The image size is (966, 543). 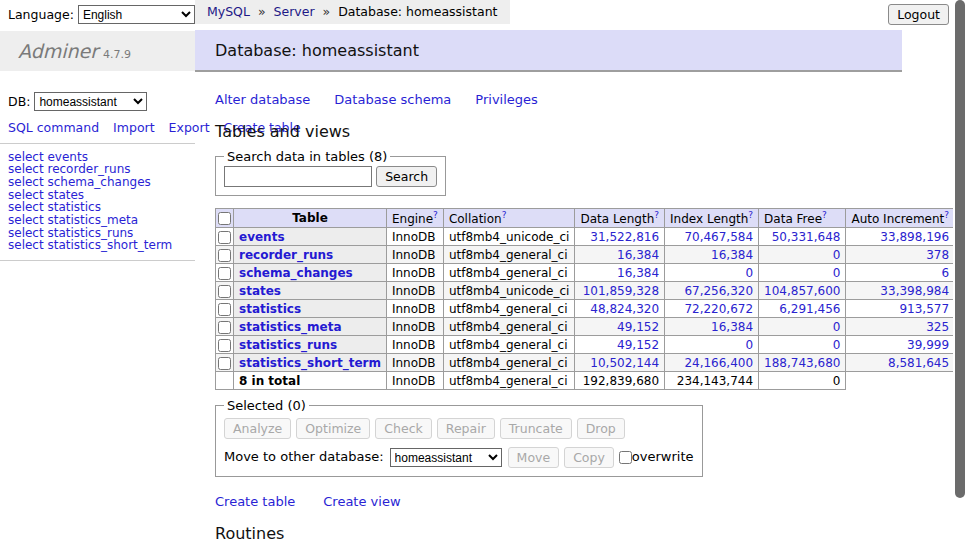 I want to click on selected-fieldset: Selected (0) AnalyzeOptimizeCheckRepairT…, so click(x=459, y=438).